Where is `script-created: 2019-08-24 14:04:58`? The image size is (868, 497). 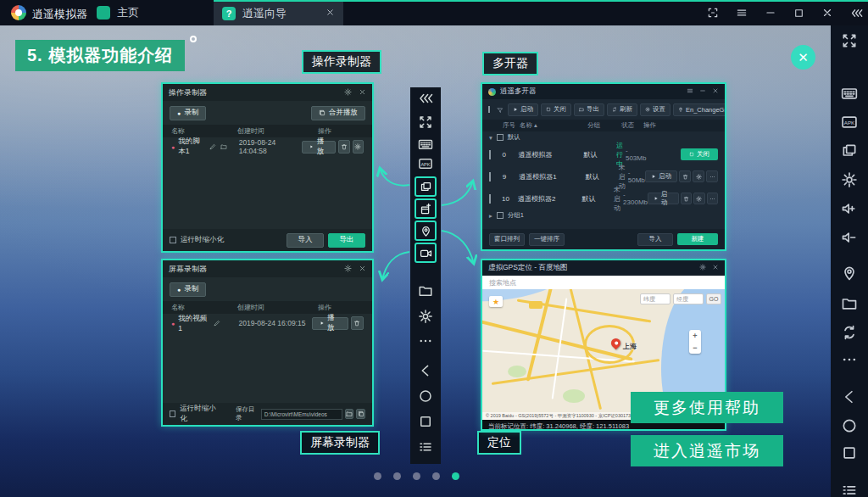 script-created: 2019-08-24 14:04:58 is located at coordinates (271, 147).